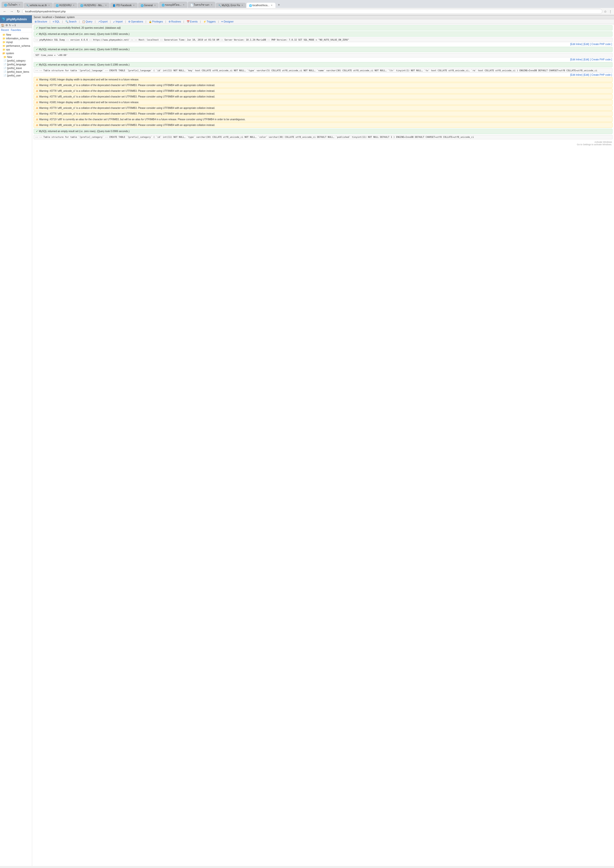  Describe the element at coordinates (16, 61) in the screenshot. I see `sidebar-db--prefix--category: 📄[prefix]_category` at that location.